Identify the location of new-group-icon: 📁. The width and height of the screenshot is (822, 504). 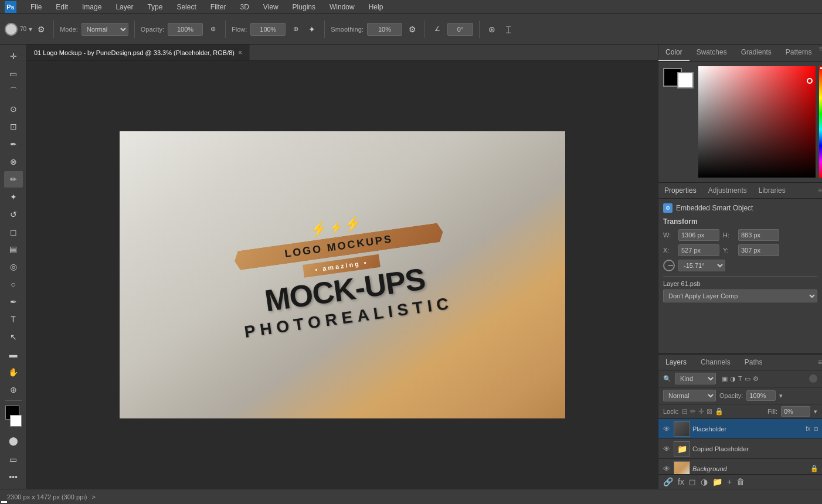
(718, 482).